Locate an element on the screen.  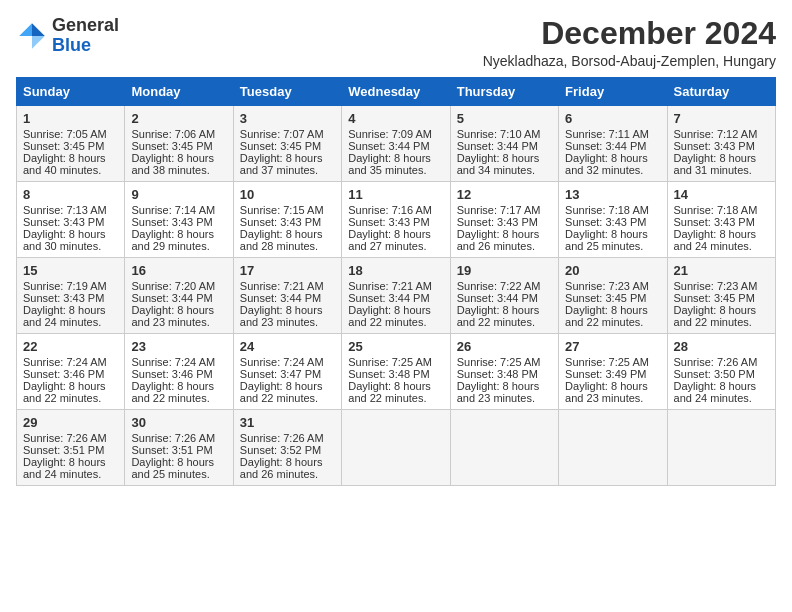
calendar-cell: 27Sunrise: 7:25 AMSunset: 3:49 PMDayligh… is located at coordinates (613, 372).